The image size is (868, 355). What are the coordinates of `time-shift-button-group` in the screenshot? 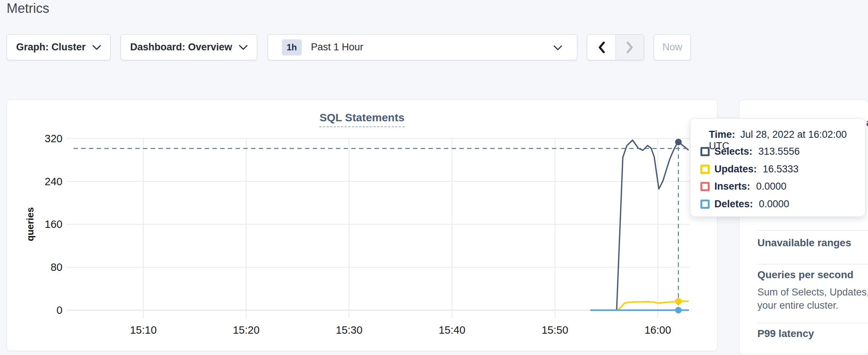 It's located at (616, 47).